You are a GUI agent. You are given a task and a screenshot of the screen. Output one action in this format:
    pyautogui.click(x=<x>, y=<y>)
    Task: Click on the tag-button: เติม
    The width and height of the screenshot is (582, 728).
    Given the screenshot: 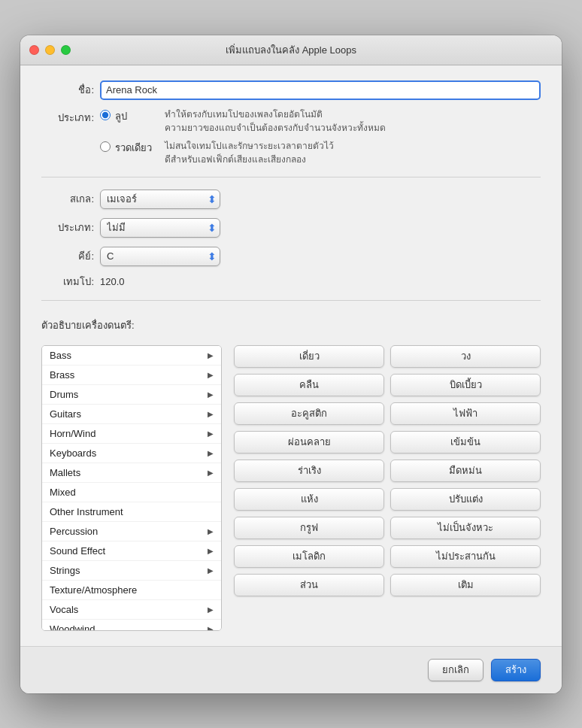 What is the action you would take?
    pyautogui.click(x=465, y=585)
    